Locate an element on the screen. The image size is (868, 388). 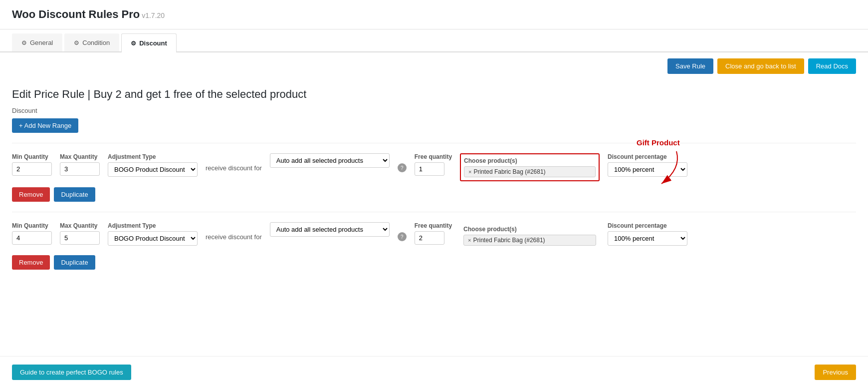
help-icon-2: ? is located at coordinates (402, 237).